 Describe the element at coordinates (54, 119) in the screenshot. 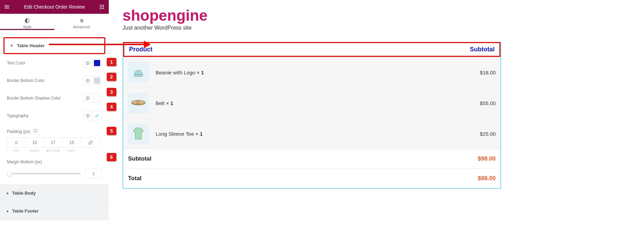

I see `section-table-header-body: Text Color Border Bottom Color Border Bo…` at that location.